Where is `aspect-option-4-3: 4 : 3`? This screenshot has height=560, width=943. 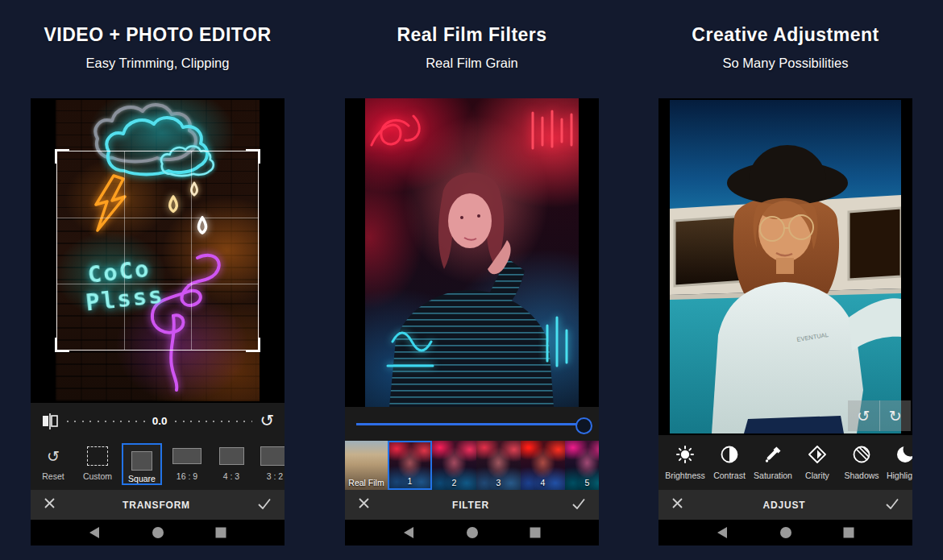
aspect-option-4-3: 4 : 3 is located at coordinates (231, 464).